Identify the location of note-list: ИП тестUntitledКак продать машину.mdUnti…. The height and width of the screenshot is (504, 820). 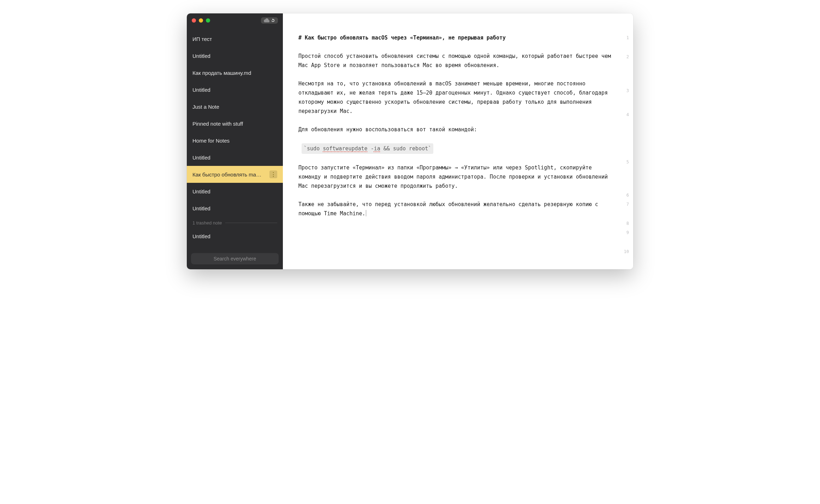
(235, 138).